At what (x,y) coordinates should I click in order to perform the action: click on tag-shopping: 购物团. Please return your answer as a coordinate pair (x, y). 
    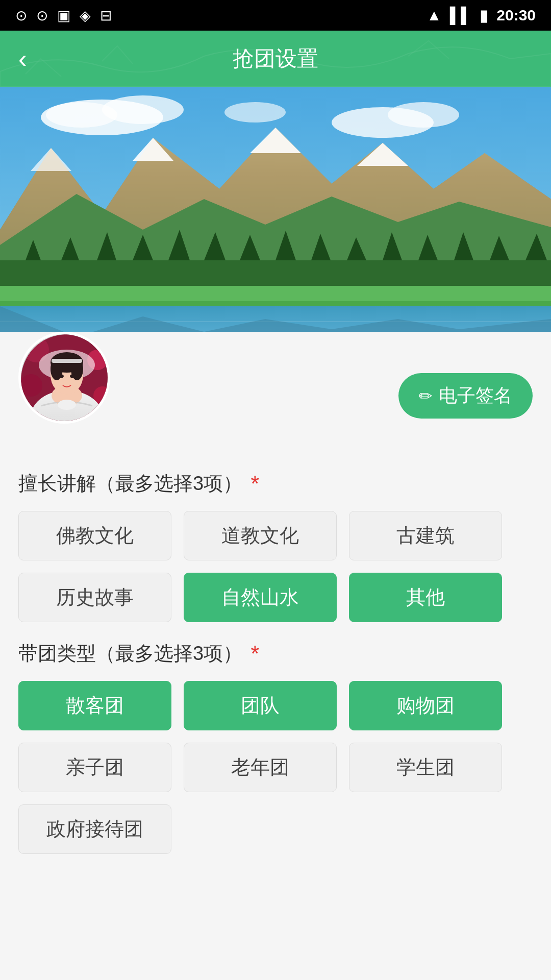
    Looking at the image, I should click on (425, 705).